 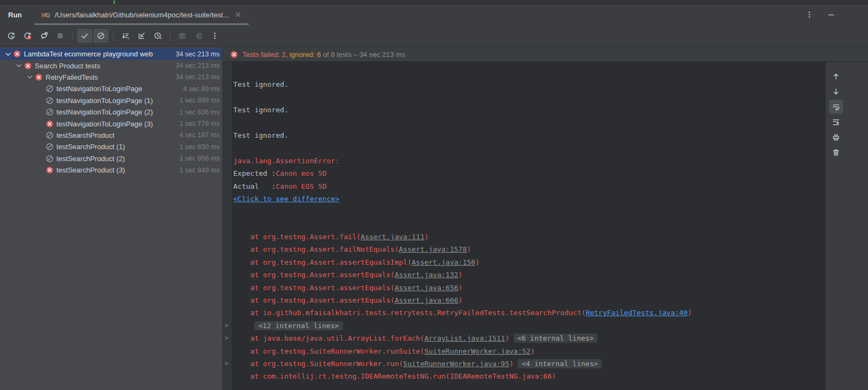 I want to click on stacktrace-link: Assert.java:1578, so click(x=433, y=250).